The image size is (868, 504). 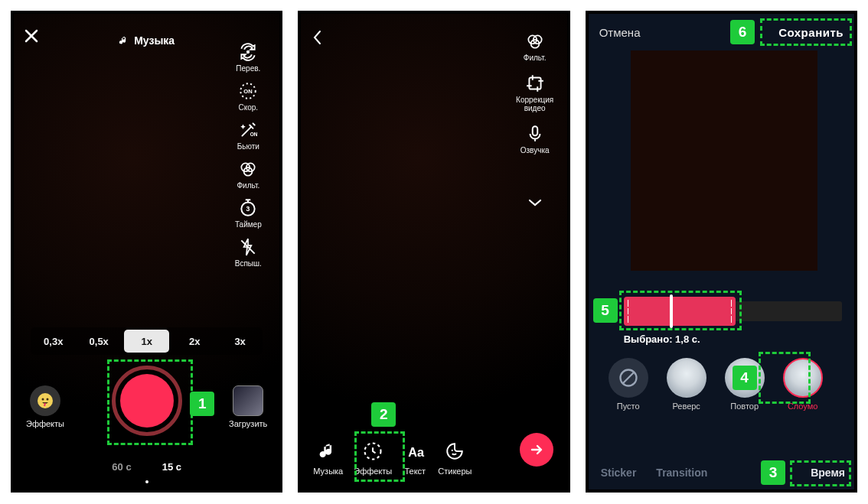 I want to click on back-button, so click(x=318, y=37).